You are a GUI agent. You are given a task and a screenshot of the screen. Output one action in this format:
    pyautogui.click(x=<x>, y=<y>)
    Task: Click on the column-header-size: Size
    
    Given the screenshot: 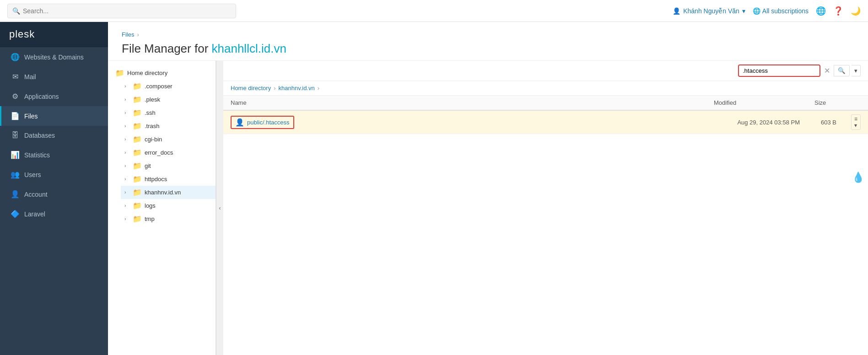 What is the action you would take?
    pyautogui.click(x=825, y=103)
    